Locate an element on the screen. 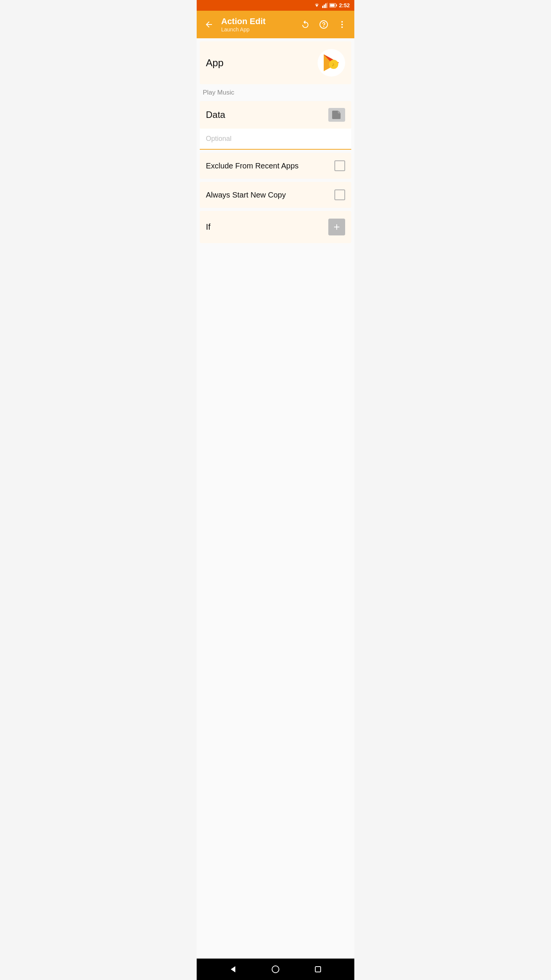 This screenshot has height=980, width=551. exclude-recent-apps-label: Exclude From Recent Apps is located at coordinates (270, 166).